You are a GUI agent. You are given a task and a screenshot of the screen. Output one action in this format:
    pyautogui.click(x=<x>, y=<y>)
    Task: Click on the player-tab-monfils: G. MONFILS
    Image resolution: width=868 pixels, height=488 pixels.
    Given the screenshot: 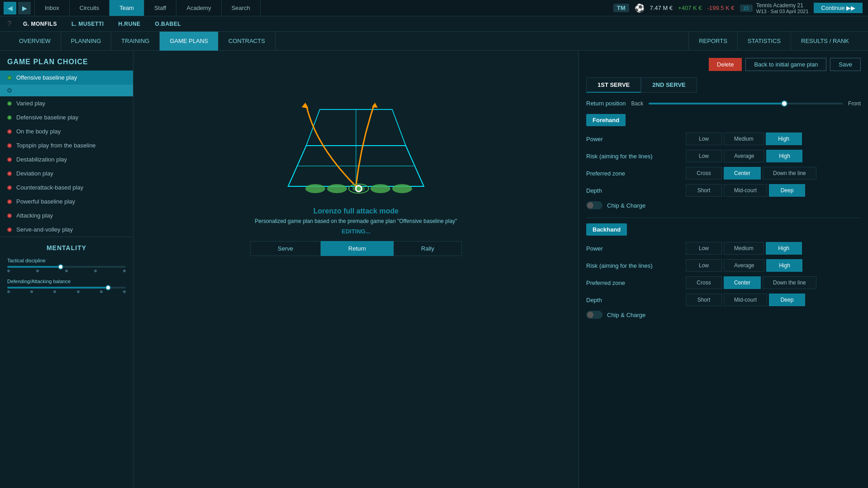 What is the action you would take?
    pyautogui.click(x=40, y=24)
    